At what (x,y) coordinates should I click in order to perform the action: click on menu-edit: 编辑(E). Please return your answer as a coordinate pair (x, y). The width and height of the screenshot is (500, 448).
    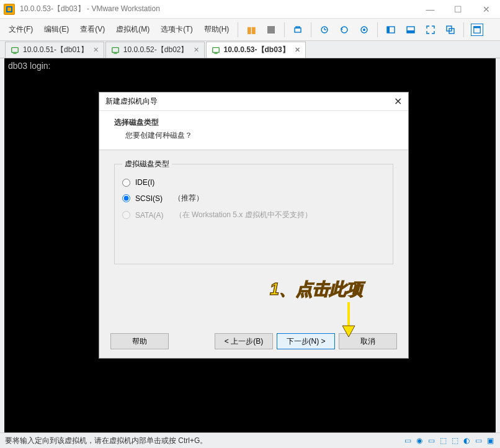
    Looking at the image, I should click on (56, 30).